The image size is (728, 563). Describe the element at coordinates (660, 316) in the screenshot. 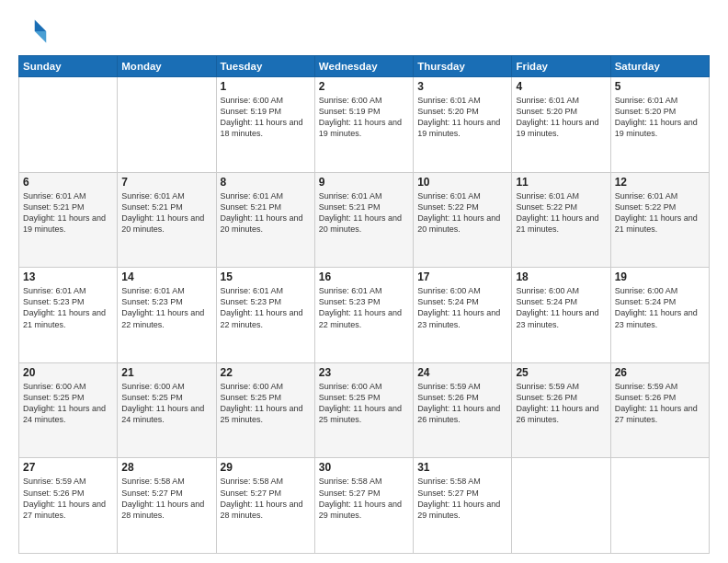

I see `calendar-cell: 19Sunrise: 6:00 AM Sunset: 5:24 PM Dayli…` at that location.